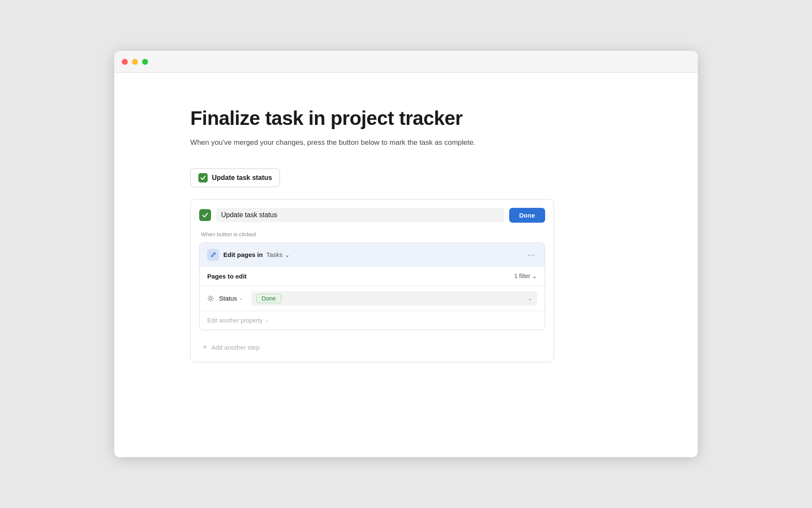 The height and width of the screenshot is (508, 812). What do you see at coordinates (135, 62) in the screenshot?
I see `minimize-button` at bounding box center [135, 62].